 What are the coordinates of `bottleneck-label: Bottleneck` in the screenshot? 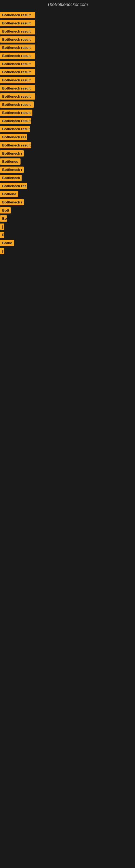 It's located at (11, 178).